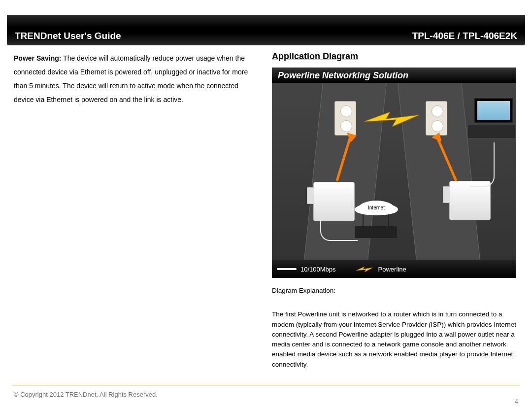  What do you see at coordinates (470, 201) in the screenshot?
I see `powerline-adapter-right-icon` at bounding box center [470, 201].